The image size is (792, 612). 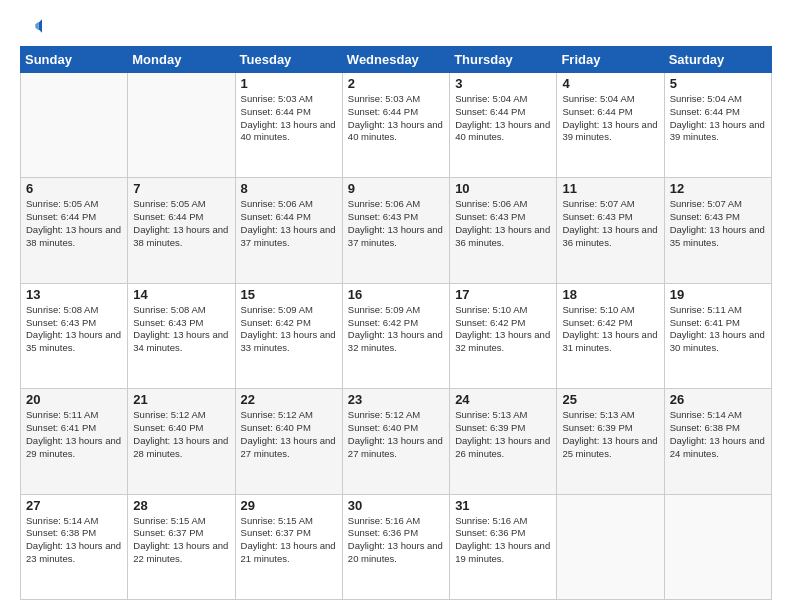 What do you see at coordinates (610, 188) in the screenshot?
I see `day-number: 11` at bounding box center [610, 188].